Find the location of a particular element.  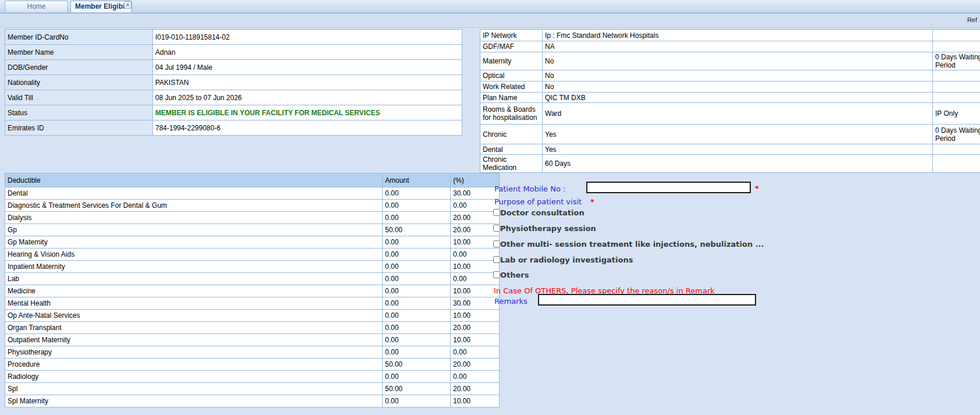

purpose-option: Physiotherapy session is located at coordinates (544, 228).